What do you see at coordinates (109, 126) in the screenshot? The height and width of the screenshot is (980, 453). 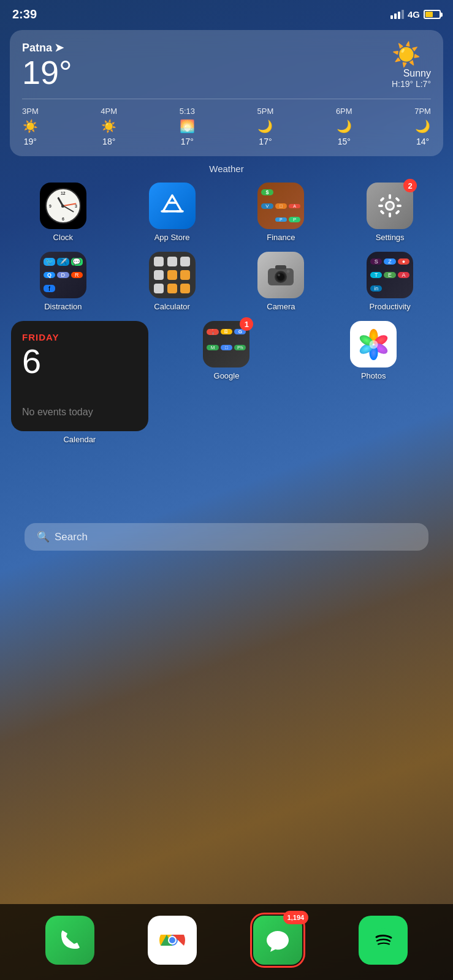 I see `hourly-icon-1: ☀️` at bounding box center [109, 126].